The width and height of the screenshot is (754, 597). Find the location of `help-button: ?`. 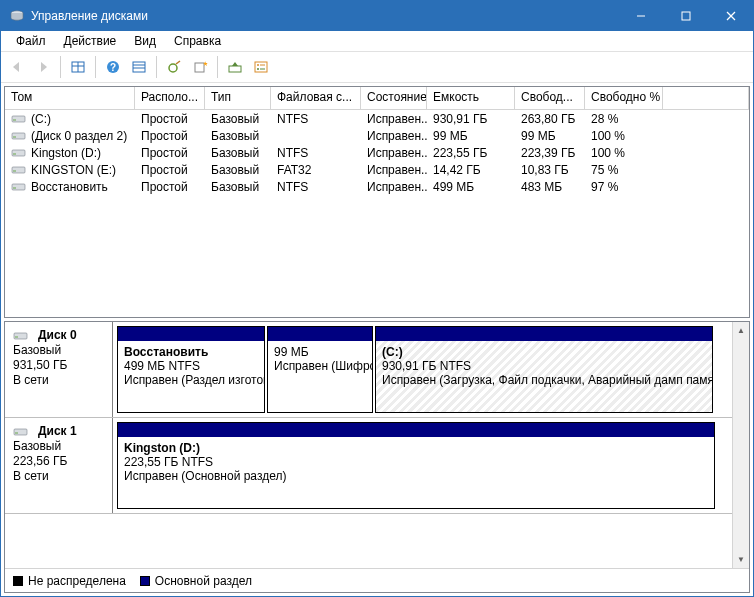

help-button: ? is located at coordinates (113, 67).